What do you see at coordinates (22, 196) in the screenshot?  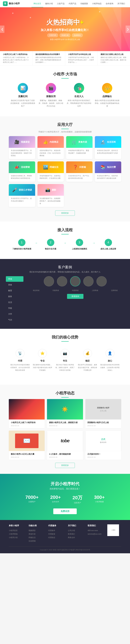 I see `app-card: 🎤 语音口才培训 专业的语言口才培训平台，提升表达和沟通能力` at bounding box center [22, 196].